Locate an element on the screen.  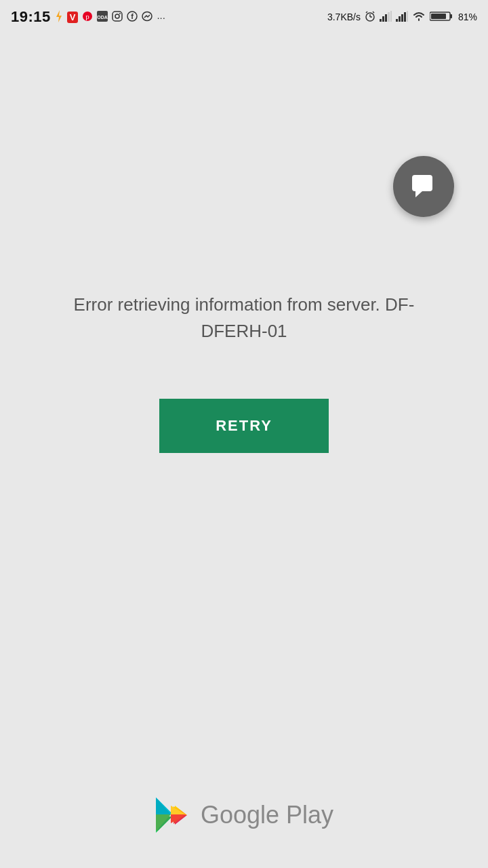
svg-text: TODAY is located at coordinates (102, 18).